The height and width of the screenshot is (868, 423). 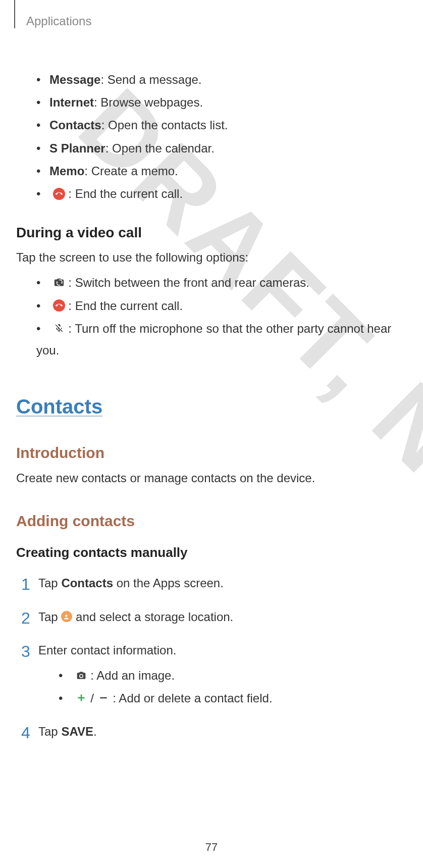 I want to click on video-call-intro: Tap the screen to use the following opti…, so click(x=213, y=258).